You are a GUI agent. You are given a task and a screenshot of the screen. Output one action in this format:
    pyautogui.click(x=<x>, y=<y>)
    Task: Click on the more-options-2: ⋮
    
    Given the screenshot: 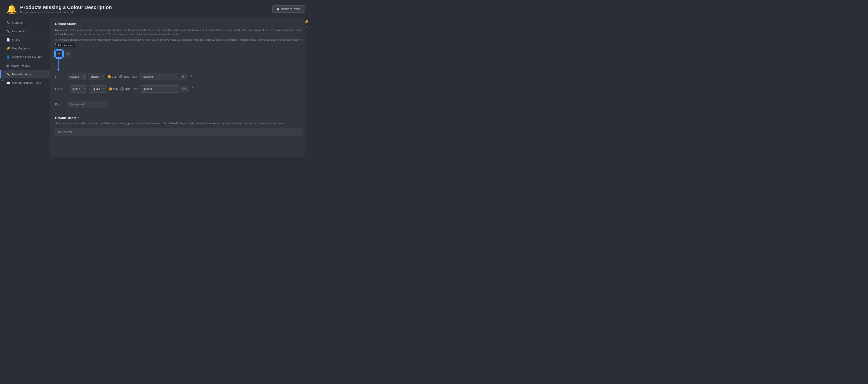 What is the action you would take?
    pyautogui.click(x=193, y=89)
    